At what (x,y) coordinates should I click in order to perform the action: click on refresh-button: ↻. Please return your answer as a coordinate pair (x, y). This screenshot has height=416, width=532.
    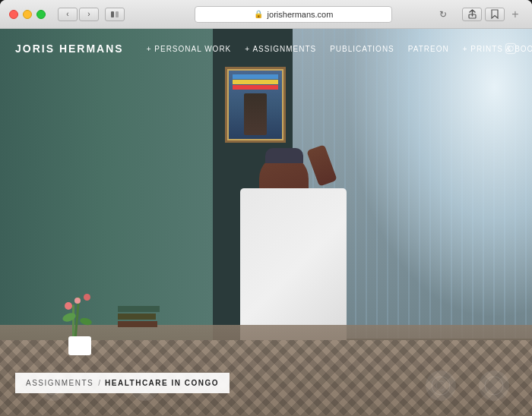
    Looking at the image, I should click on (443, 14).